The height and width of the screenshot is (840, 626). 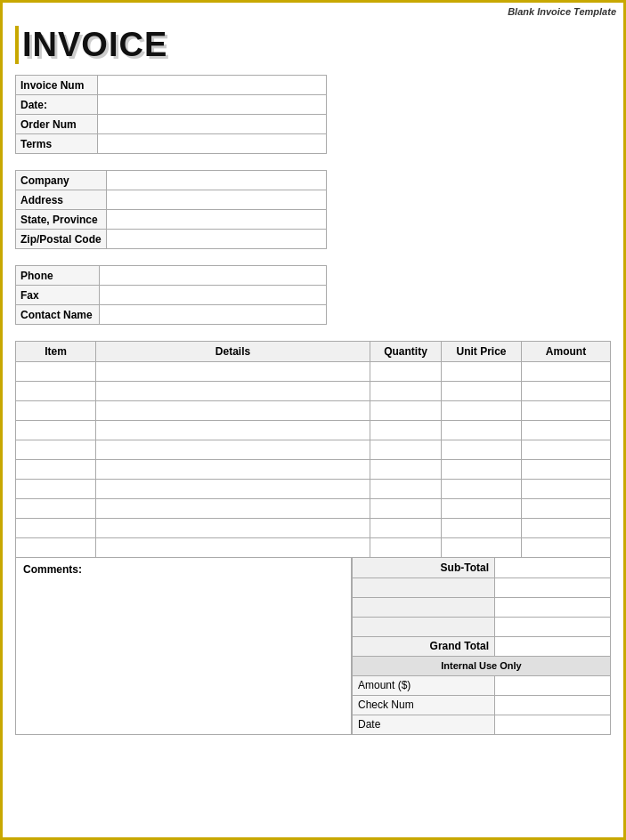 I want to click on internal-use-header-row: Internal Use Only, so click(x=482, y=666).